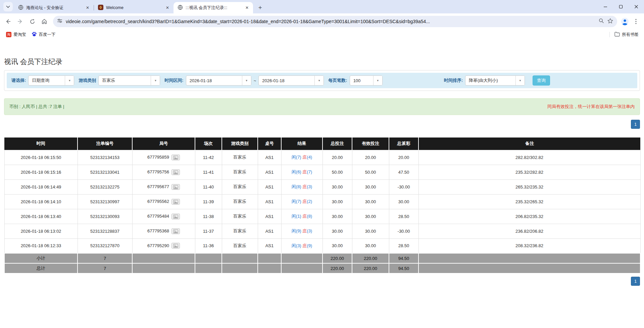  Describe the element at coordinates (302, 172) in the screenshot. I see `cell-result: 闲(6) 庄(7)` at that location.